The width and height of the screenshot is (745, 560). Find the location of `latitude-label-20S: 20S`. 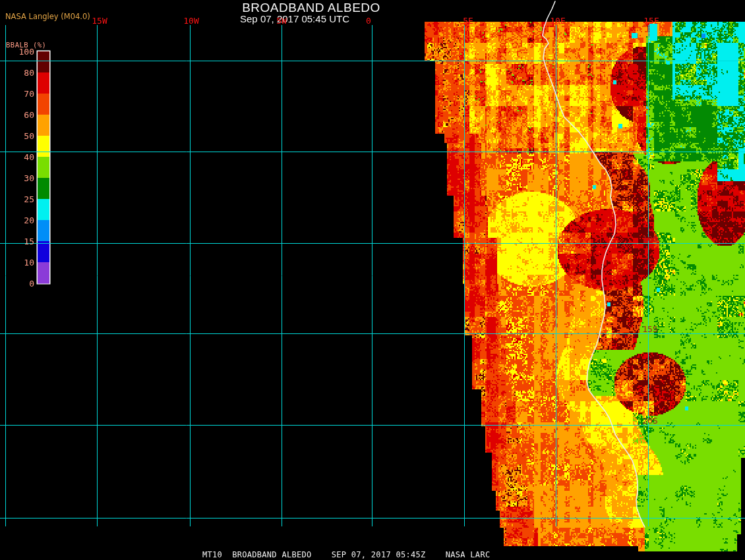

latitude-label-20S: 20S is located at coordinates (650, 421).